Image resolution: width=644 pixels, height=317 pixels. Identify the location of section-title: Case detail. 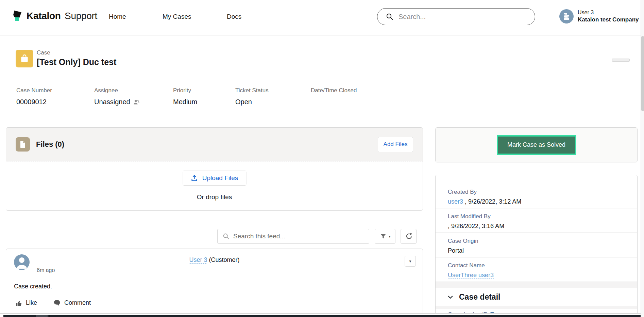
(479, 297).